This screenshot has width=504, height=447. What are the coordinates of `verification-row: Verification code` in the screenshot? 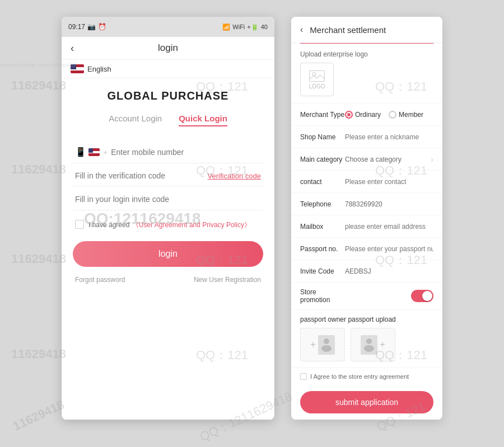 It's located at (168, 176).